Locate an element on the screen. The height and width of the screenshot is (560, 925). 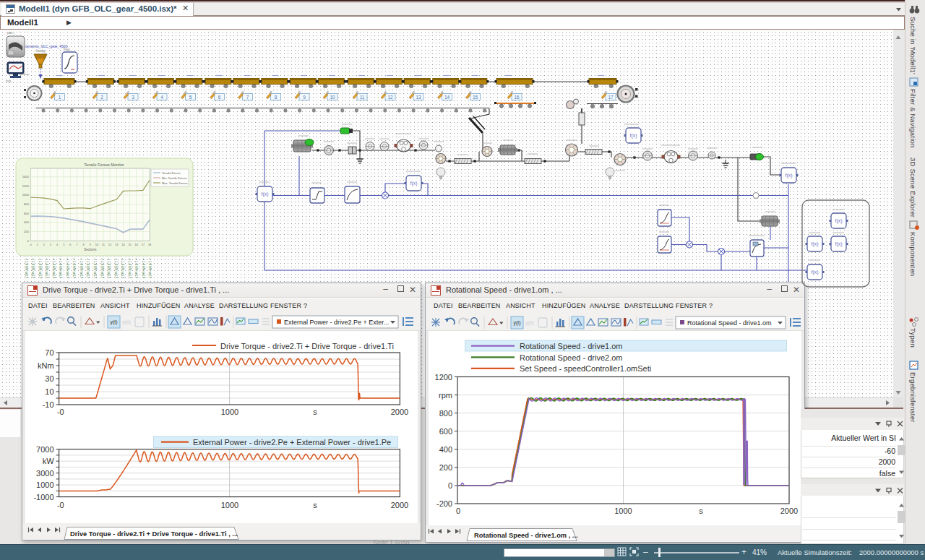
svg-text: 7000 is located at coordinates (45, 449).